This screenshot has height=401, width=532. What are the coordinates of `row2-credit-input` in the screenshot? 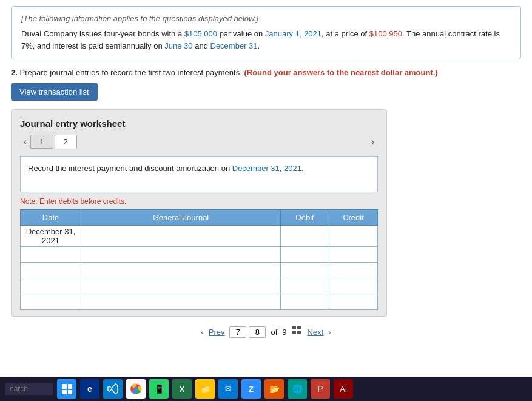 It's located at (353, 255).